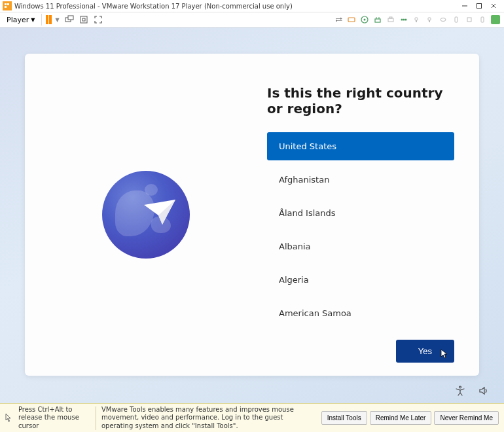  I want to click on app-icon, so click(7, 6).